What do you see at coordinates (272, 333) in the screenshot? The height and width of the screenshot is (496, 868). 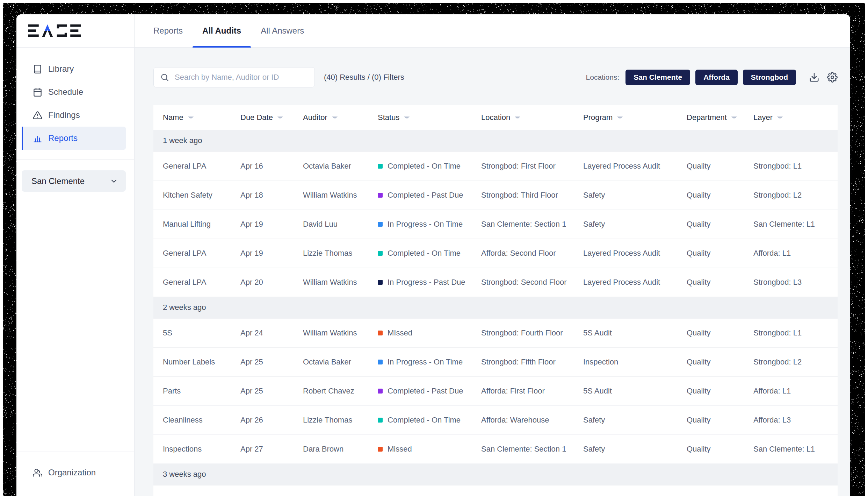 I see `cell-due-date: Apr 24` at bounding box center [272, 333].